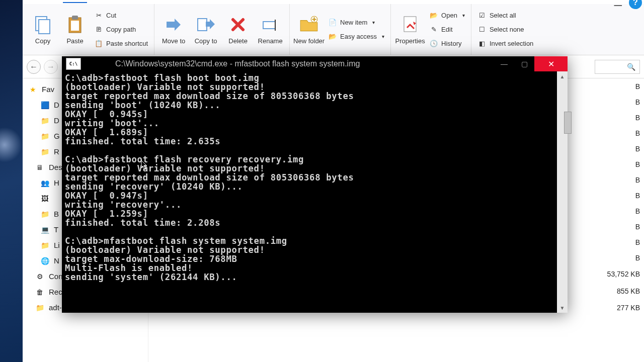 The image size is (644, 362). What do you see at coordinates (75, 25) in the screenshot?
I see `paste-icon` at bounding box center [75, 25].